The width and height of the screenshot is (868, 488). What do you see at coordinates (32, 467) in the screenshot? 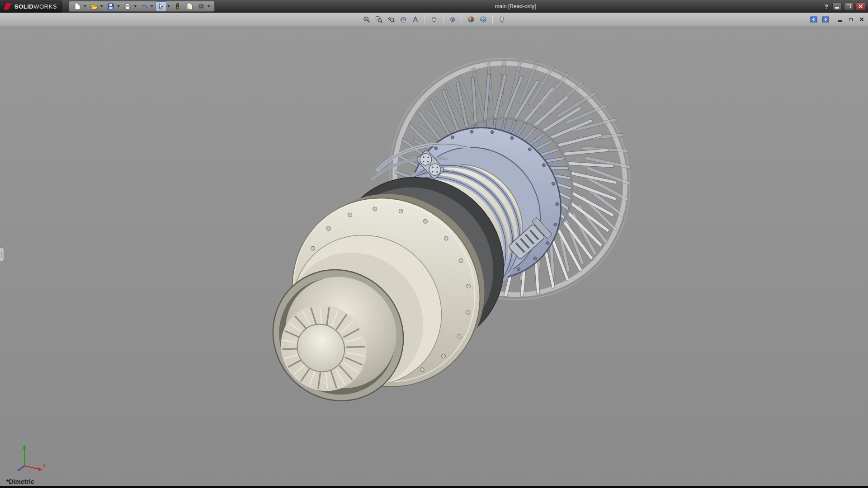
I see `triad-x-axis` at bounding box center [32, 467].